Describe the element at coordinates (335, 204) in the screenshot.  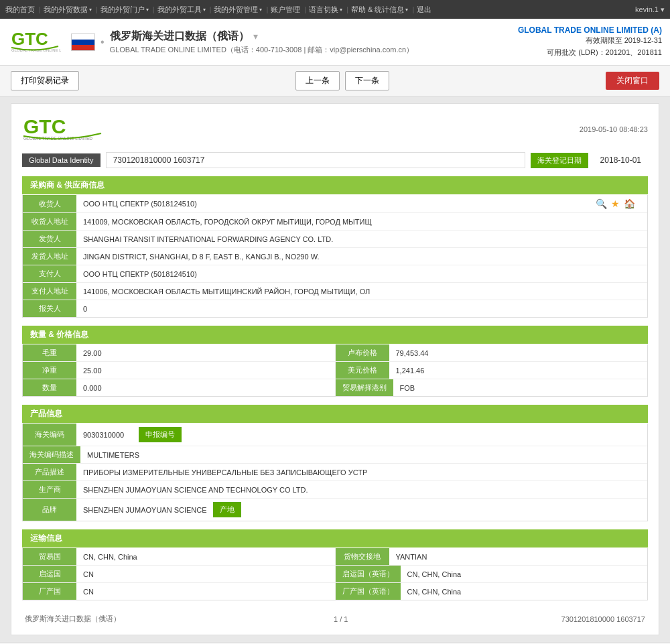
I see `field-row-receiver: 收货人 ООО НТЦ СПЕКТР (5018124510) 🔍 ★ 🏠` at that location.